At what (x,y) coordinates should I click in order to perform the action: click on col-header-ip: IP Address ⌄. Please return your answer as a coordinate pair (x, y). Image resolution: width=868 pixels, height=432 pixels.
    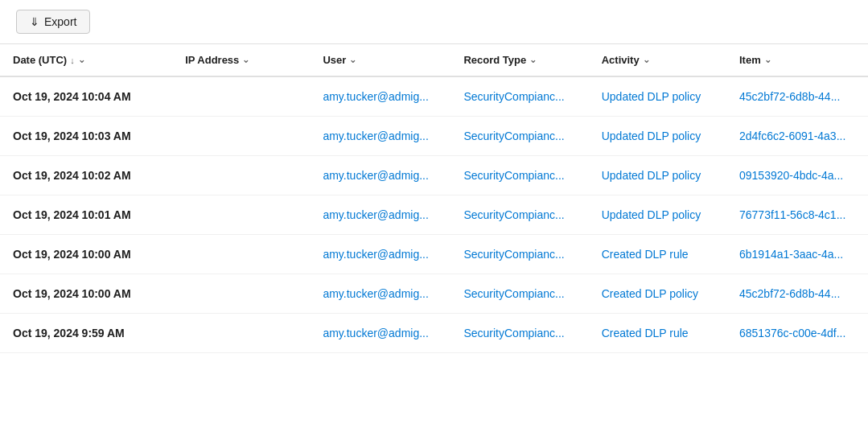
    Looking at the image, I should click on (241, 60).